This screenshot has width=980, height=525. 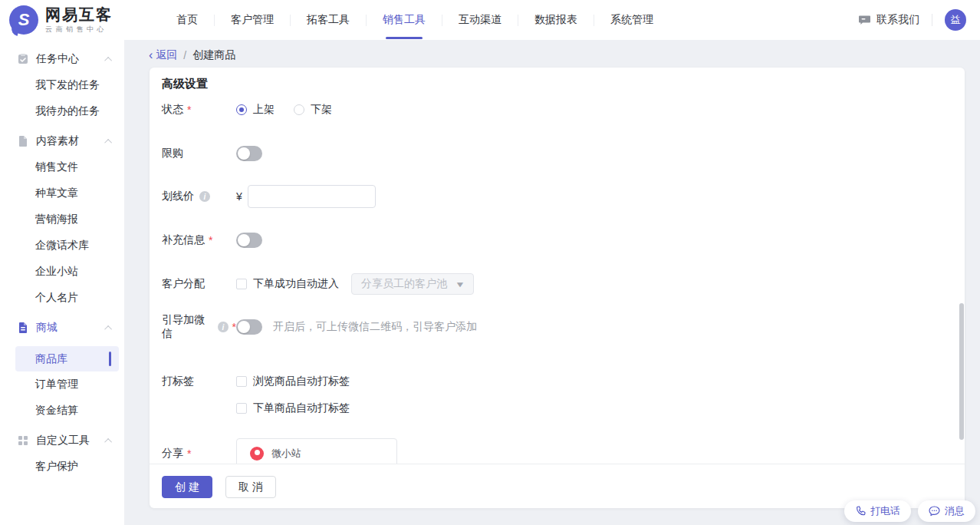 What do you see at coordinates (415, 20) in the screenshot?
I see `top-nav: 首页 客户管理 拓客工具 销售工具 互动渠道 数据报表 系统管理` at bounding box center [415, 20].